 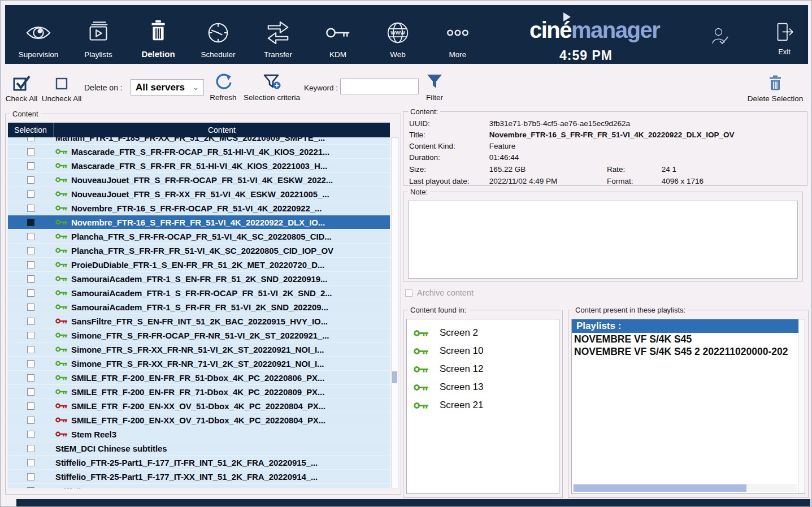 I want to click on delete-selection-button: Delete Selection, so click(x=775, y=89).